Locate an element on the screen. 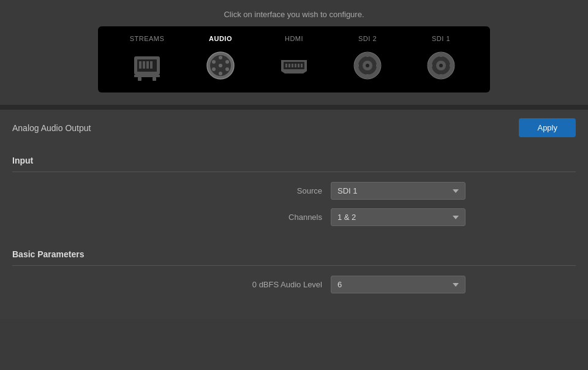 The width and height of the screenshot is (588, 370). basic-params-title: Basic Parameters is located at coordinates (294, 254).